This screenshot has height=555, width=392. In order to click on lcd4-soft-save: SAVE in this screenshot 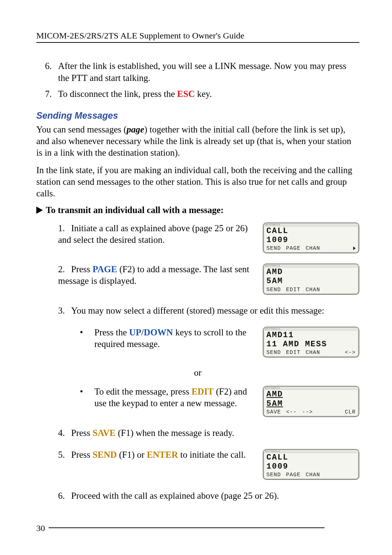, I will do `click(274, 412)`.